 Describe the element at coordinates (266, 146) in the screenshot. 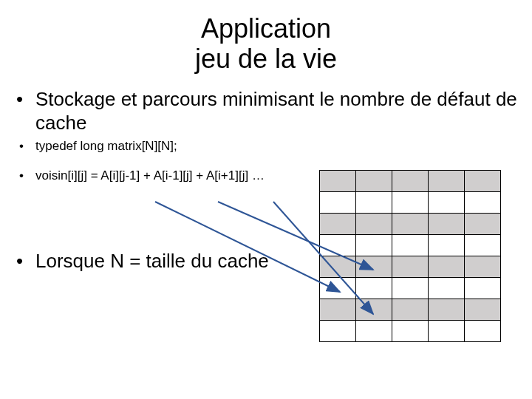

I see `bullet-typedef: typedef long matrix[N][N];` at that location.